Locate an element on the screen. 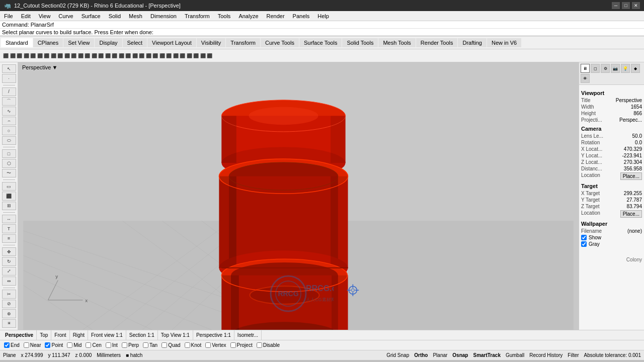 Image resolution: width=644 pixels, height=362 pixels. move-tool: ✥ is located at coordinates (9, 251).